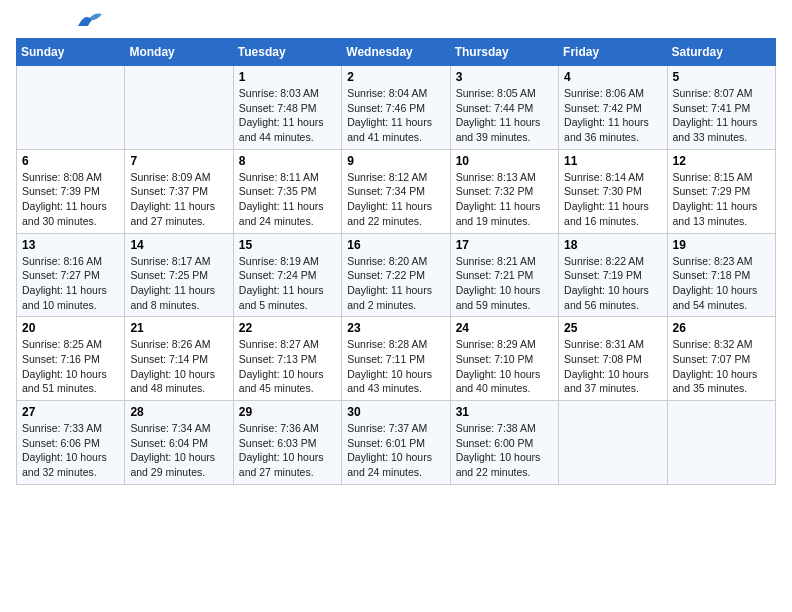 This screenshot has height=612, width=792. What do you see at coordinates (178, 200) in the screenshot?
I see `day-info: Sunrise: 8:09 AM Sunset: 7:37 PM Dayligh…` at bounding box center [178, 200].